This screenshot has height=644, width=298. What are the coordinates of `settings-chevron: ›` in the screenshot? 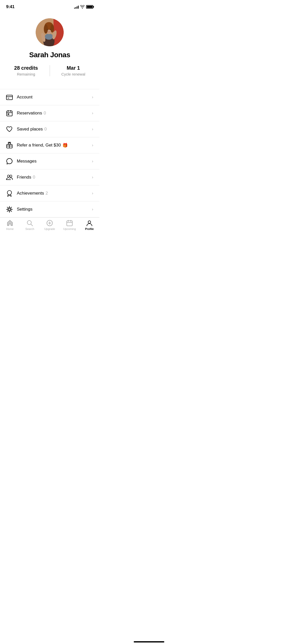 It's located at (93, 209).